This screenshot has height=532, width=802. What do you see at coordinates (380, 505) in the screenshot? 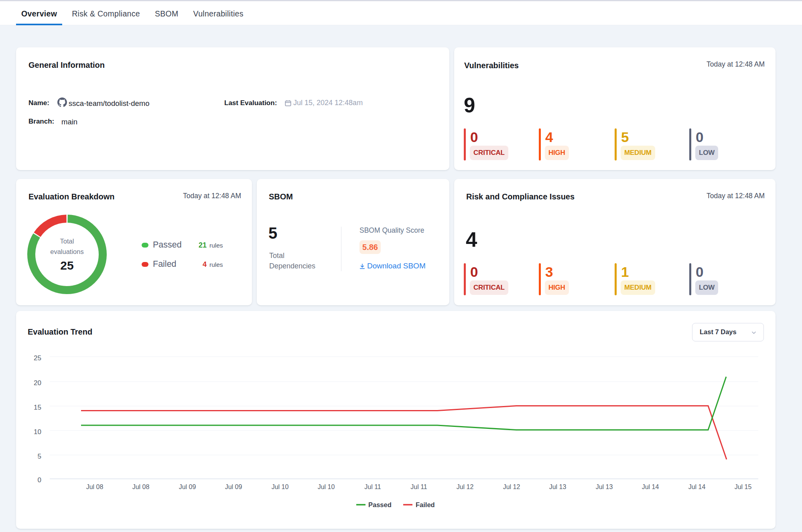
I see `svg-text: Passed` at bounding box center [380, 505].